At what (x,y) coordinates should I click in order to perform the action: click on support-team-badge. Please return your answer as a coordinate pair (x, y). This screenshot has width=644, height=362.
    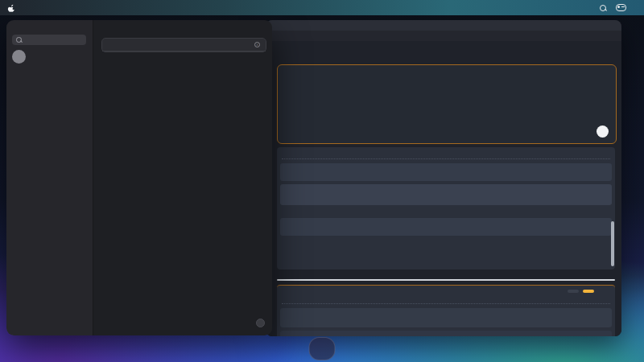
    Looking at the image, I should click on (588, 291).